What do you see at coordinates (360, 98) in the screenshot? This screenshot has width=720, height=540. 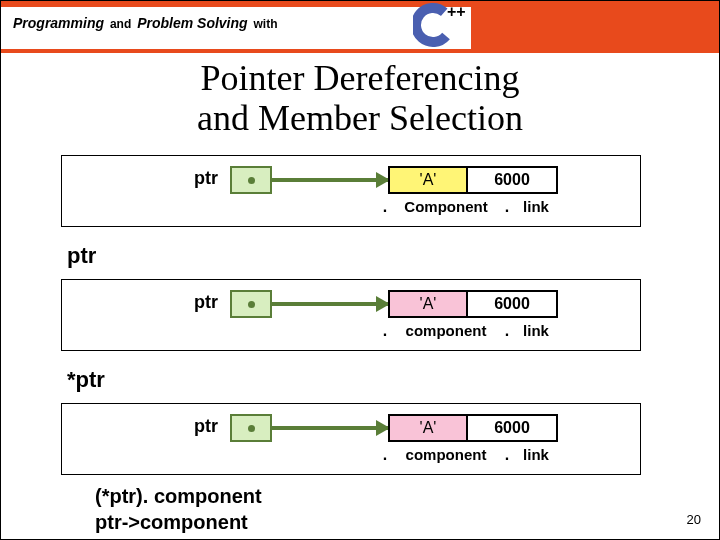 I see `slide-title: Pointer Dereferencing and Member Selecti…` at bounding box center [360, 98].